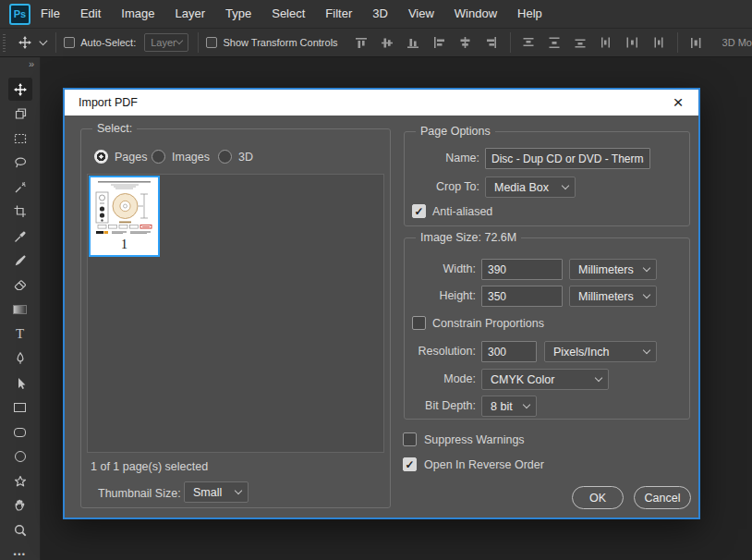 Image resolution: width=752 pixels, height=560 pixels. Describe the element at coordinates (580, 43) in the screenshot. I see `distribute-bottom-edges-icon` at that location.